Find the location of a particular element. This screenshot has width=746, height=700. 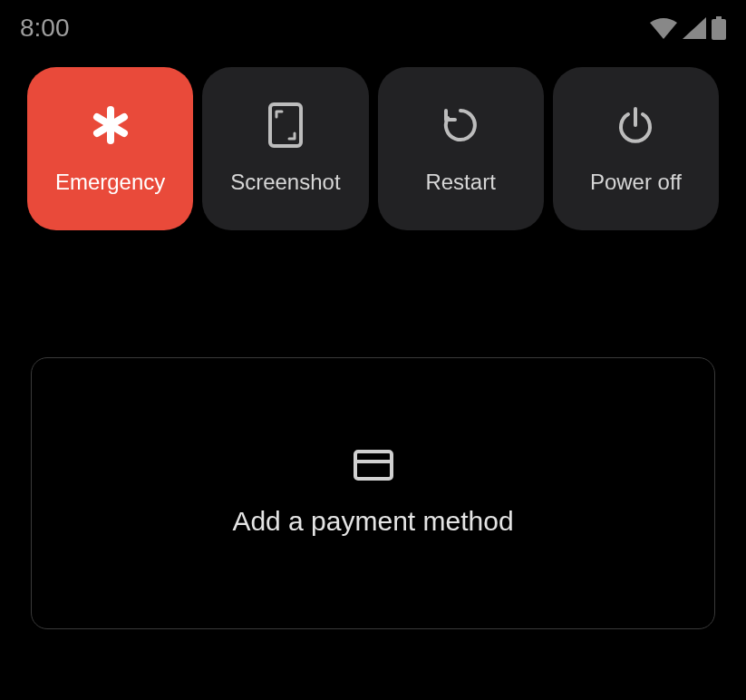

credit-card-icon is located at coordinates (373, 465).